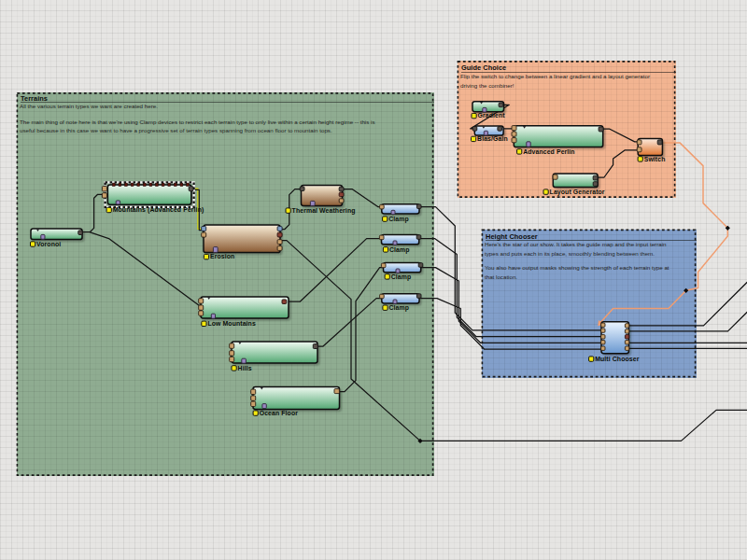 The image size is (747, 560). What do you see at coordinates (324, 211) in the screenshot?
I see `svg-text: Thermal Weathering` at bounding box center [324, 211].